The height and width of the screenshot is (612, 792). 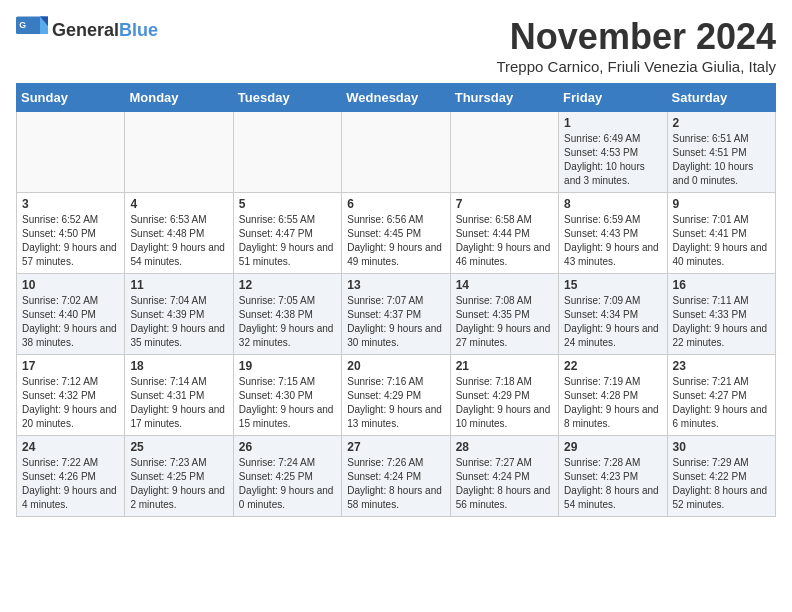 I want to click on header-wednesday: Wednesday, so click(x=396, y=98).